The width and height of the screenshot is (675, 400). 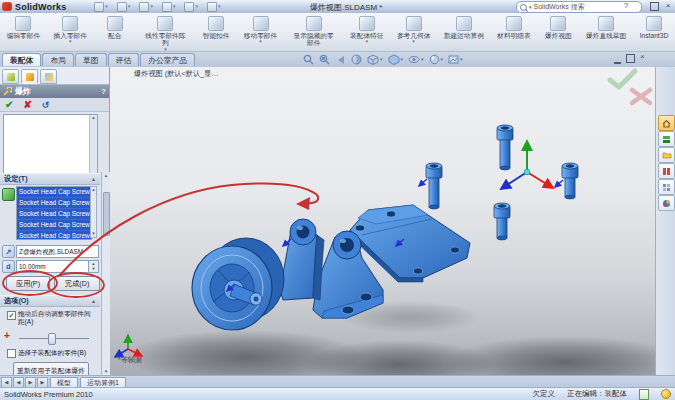 I want to click on autospace-checkbox: ✓, so click(x=12, y=316).